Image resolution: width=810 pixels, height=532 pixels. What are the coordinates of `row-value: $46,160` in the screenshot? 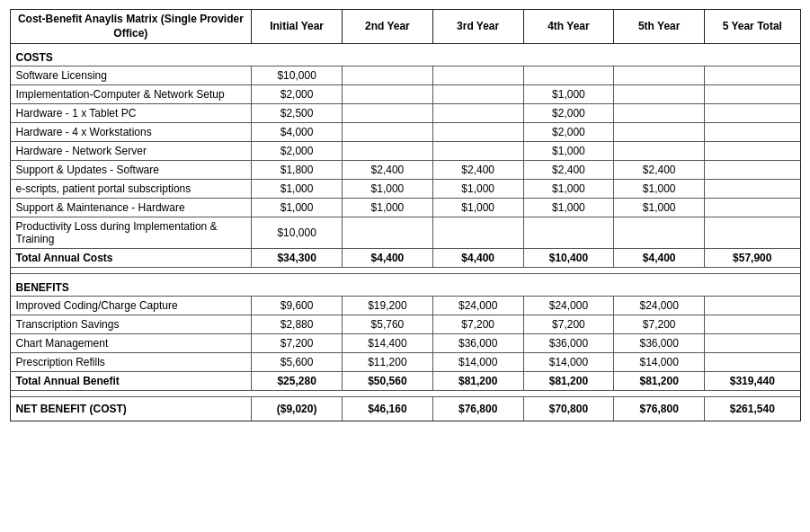 It's located at (388, 410).